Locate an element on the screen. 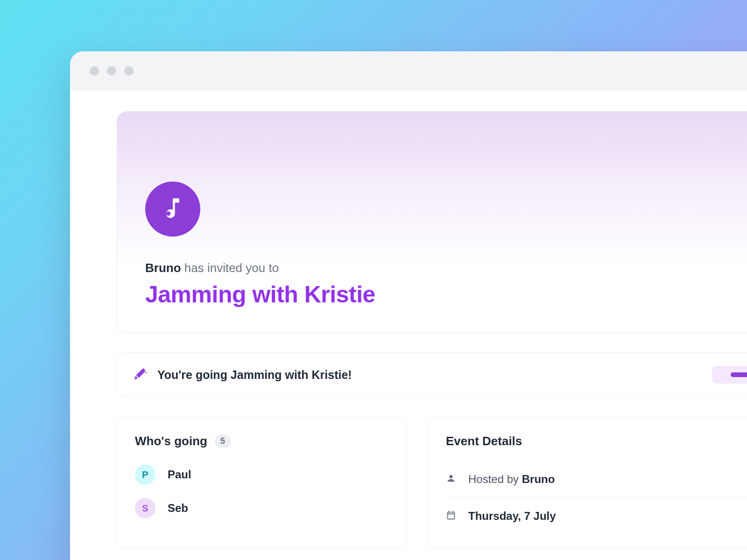 The height and width of the screenshot is (560, 747). window-titlebar is located at coordinates (409, 71).